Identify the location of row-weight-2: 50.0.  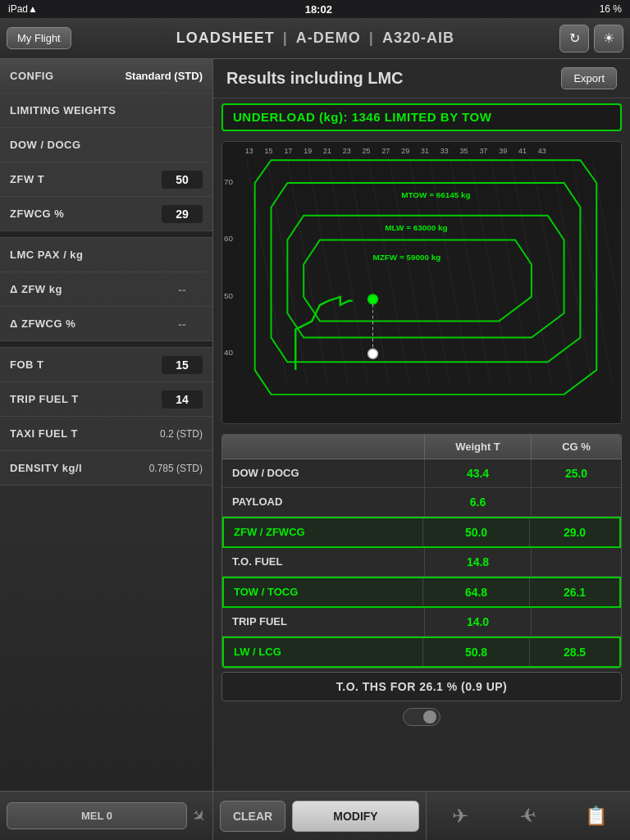
(476, 532).